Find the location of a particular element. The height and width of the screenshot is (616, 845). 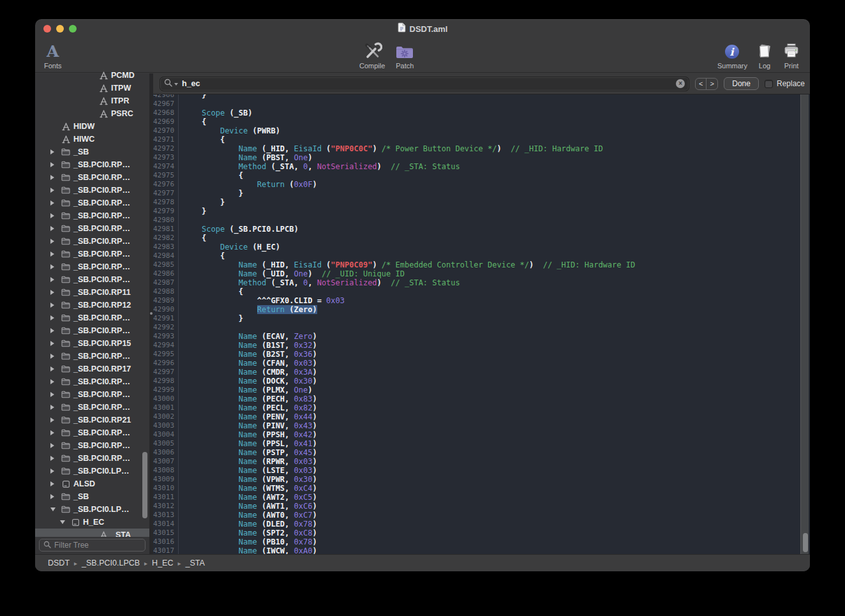

tree-item: ITPW is located at coordinates (92, 88).